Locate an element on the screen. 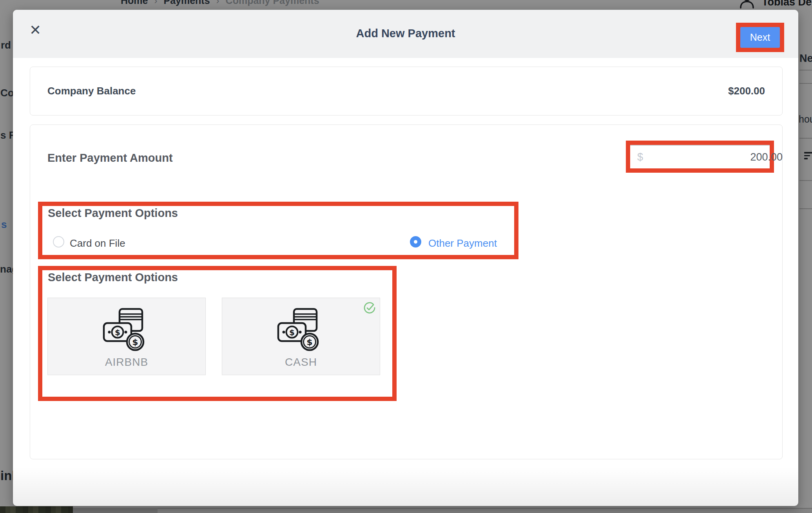 The width and height of the screenshot is (812, 513). payment-options-tiles-annotation: Select Payment Options is located at coordinates (217, 334).